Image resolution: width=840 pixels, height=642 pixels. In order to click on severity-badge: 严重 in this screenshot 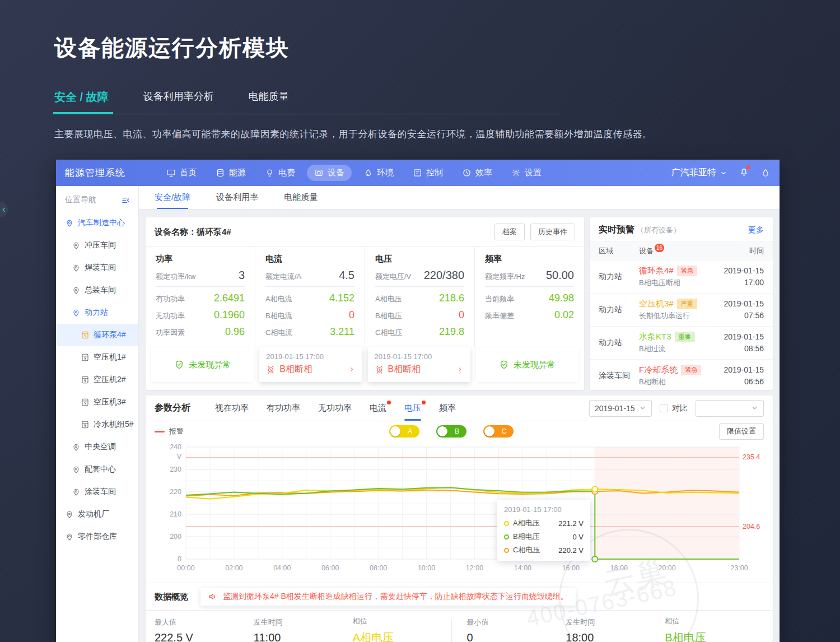, I will do `click(687, 304)`.